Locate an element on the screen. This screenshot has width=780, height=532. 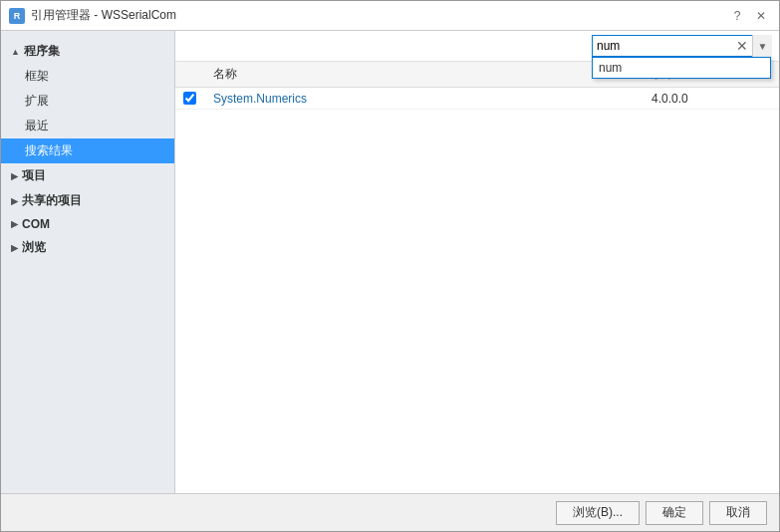
triangle-icon-com: ▶ is located at coordinates (14, 224).